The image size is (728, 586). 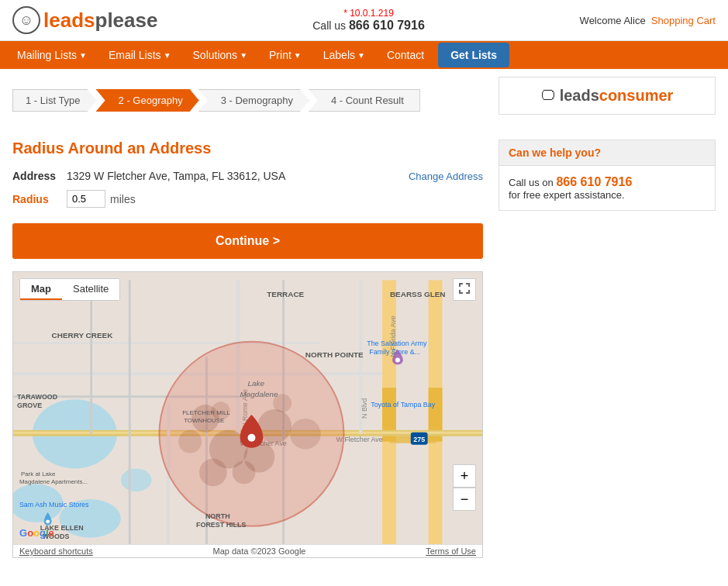 I want to click on version: * 10.0.1.219, so click(x=369, y=13).